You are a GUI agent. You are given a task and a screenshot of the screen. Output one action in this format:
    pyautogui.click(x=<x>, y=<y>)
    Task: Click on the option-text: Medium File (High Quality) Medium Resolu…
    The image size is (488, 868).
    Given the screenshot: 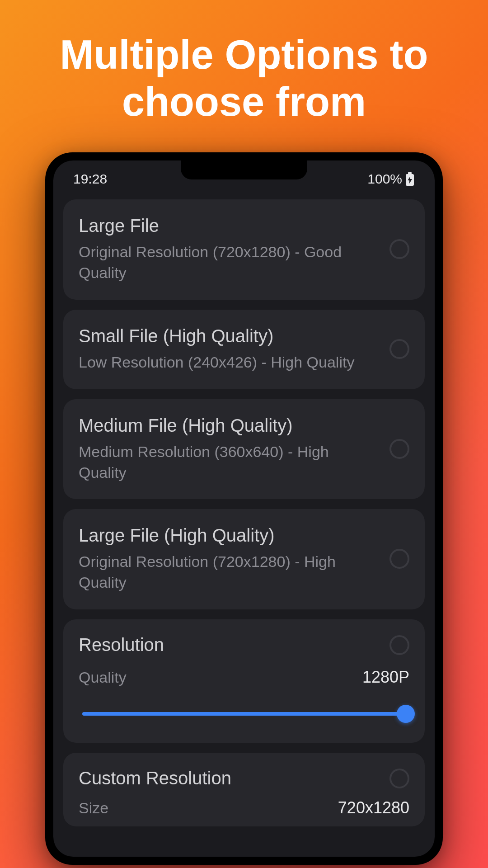 What is the action you would take?
    pyautogui.click(x=230, y=449)
    